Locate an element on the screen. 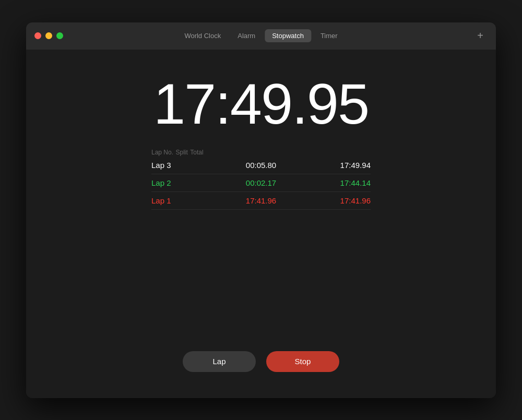  lap2-split: 00:02.17 is located at coordinates (261, 183).